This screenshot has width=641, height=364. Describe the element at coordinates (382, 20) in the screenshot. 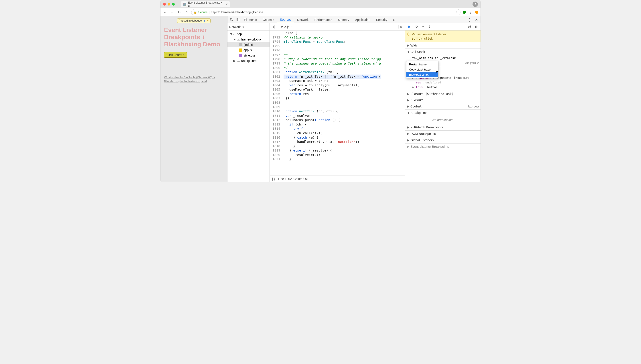

I see `tab-security: Security` at that location.